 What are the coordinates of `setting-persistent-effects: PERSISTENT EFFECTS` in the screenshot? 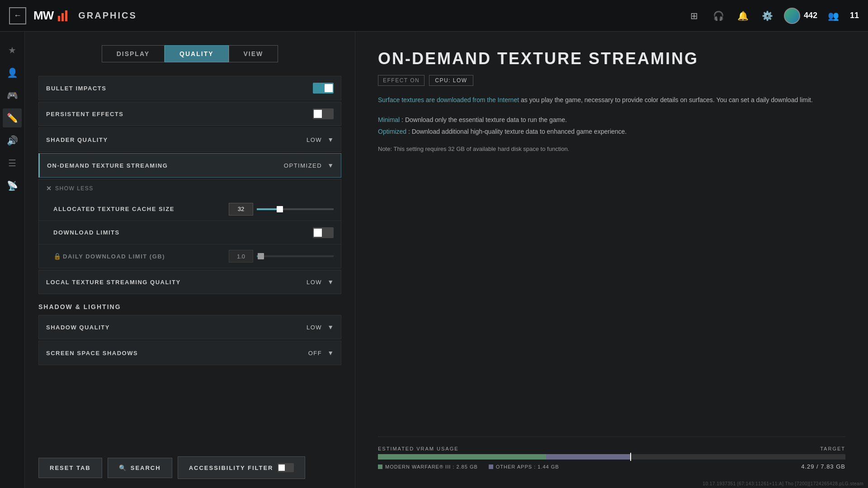 It's located at (190, 114).